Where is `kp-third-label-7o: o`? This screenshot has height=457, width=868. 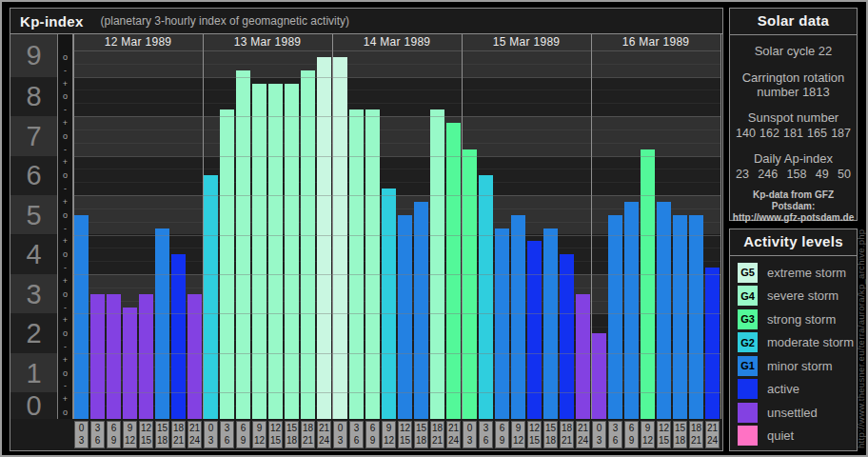
kp-third-label-7o: o is located at coordinates (65, 136).